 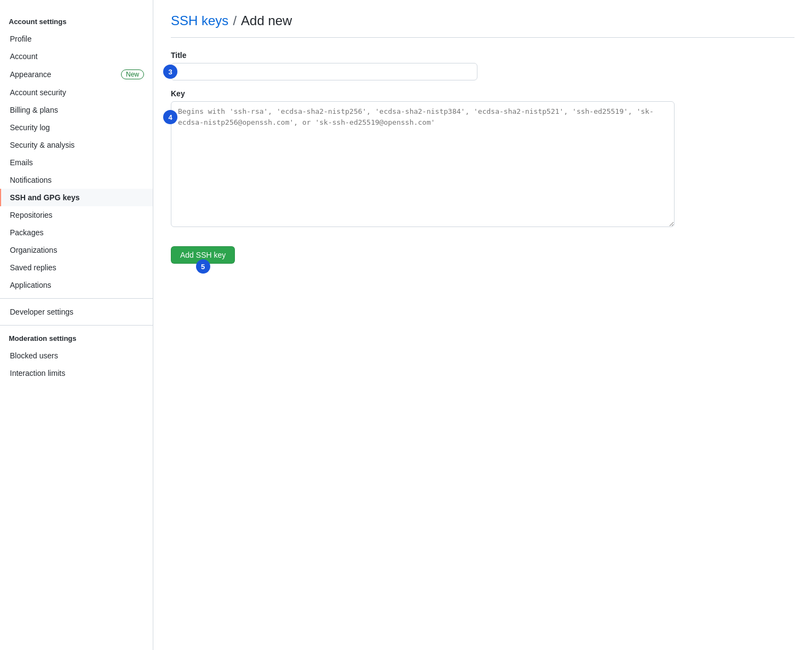 What do you see at coordinates (34, 356) in the screenshot?
I see `sidebar-item-blocked-users-label: Blocked users` at bounding box center [34, 356].